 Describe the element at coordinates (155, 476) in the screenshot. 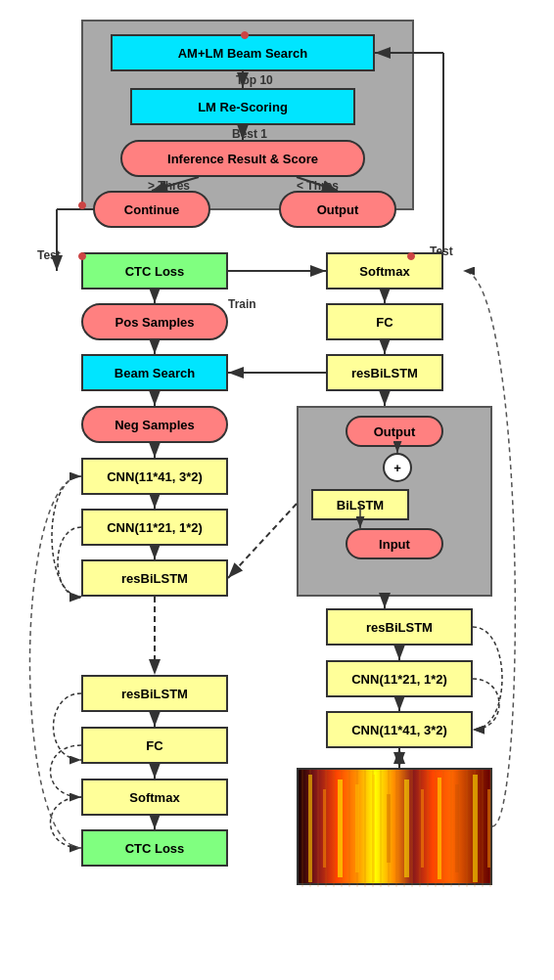

I see `cnn-1141-left-node: CNN(11*41, 3*2)` at that location.